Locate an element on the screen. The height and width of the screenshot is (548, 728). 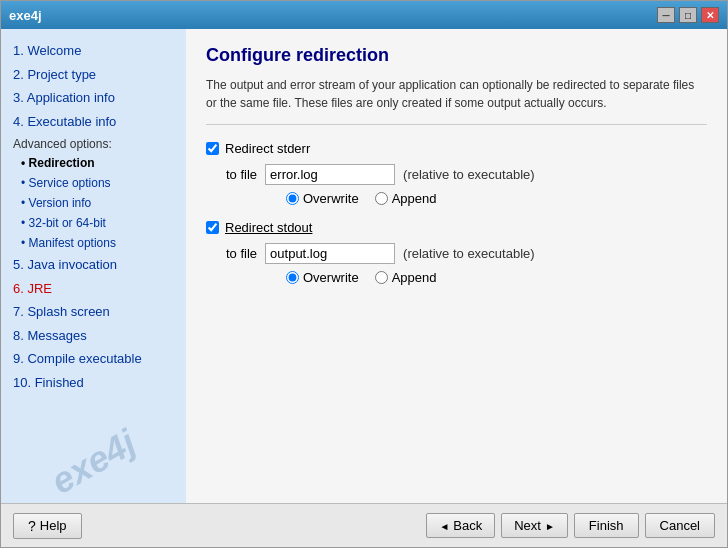
redirect-stdout-checkbox is located at coordinates (212, 228).